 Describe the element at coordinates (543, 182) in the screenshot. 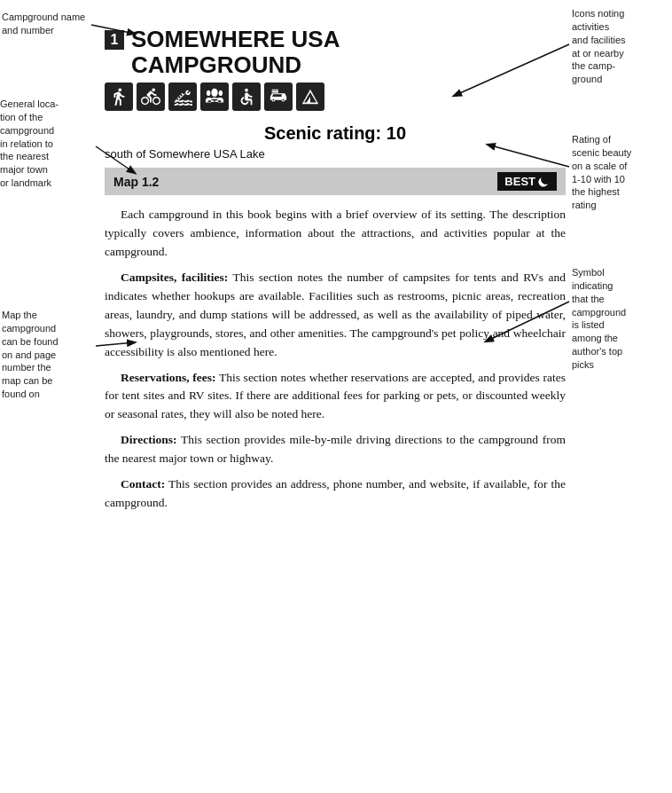

I see `moon-icon` at that location.